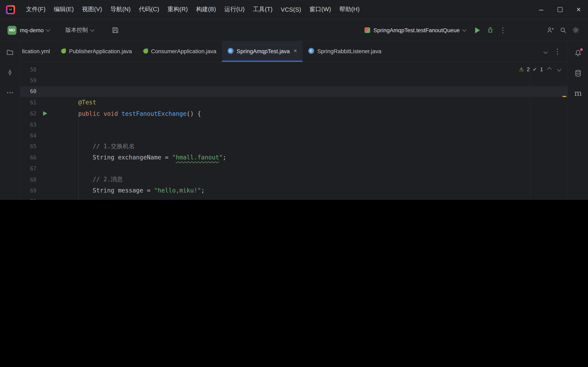  What do you see at coordinates (294, 198) in the screenshot?
I see `code-line: 70` at bounding box center [294, 198].